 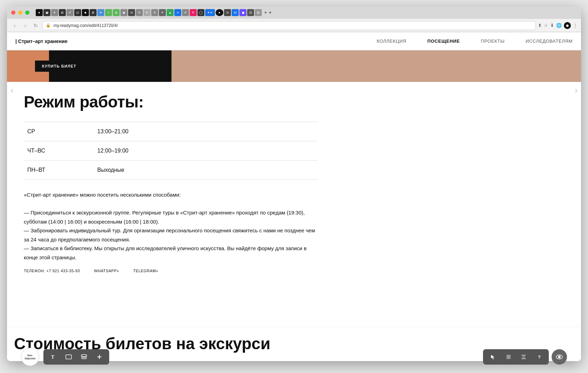 I want to click on site-nav-links: КОЛЛЕКЦИЯ ПОСЕЩЕНИЕ ПРОЕКТЫ ИССЛЕДОВАТЕЛ…, so click(x=475, y=41).